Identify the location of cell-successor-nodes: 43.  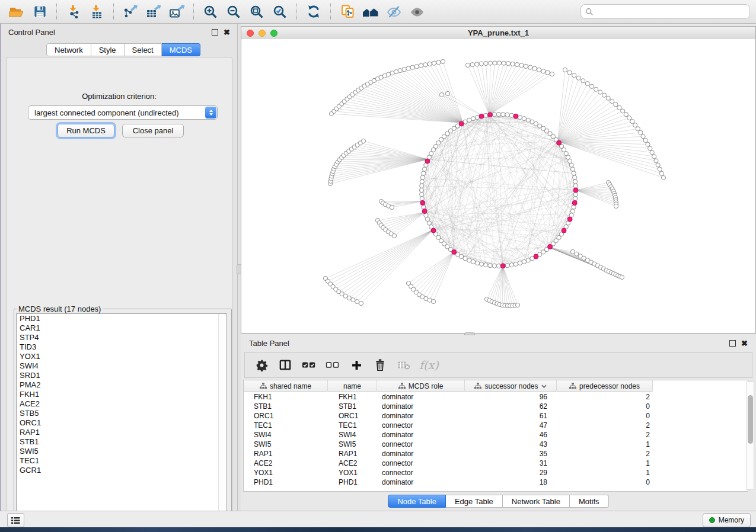
(511, 444).